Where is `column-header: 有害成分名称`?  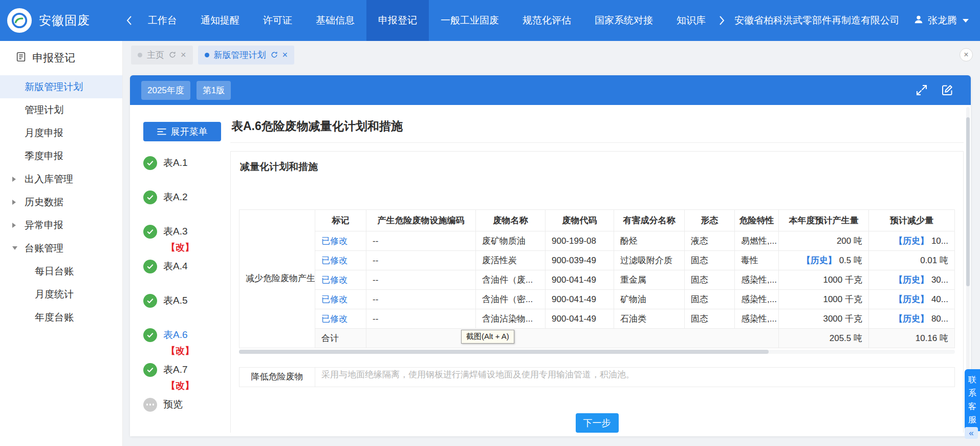 column-header: 有害成分名称 is located at coordinates (649, 221).